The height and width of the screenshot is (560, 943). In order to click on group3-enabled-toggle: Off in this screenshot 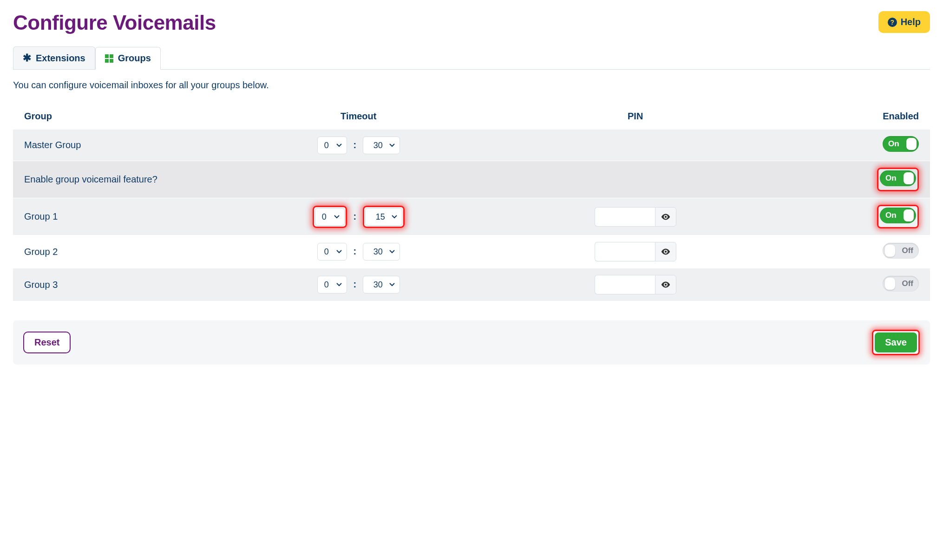, I will do `click(901, 284)`.